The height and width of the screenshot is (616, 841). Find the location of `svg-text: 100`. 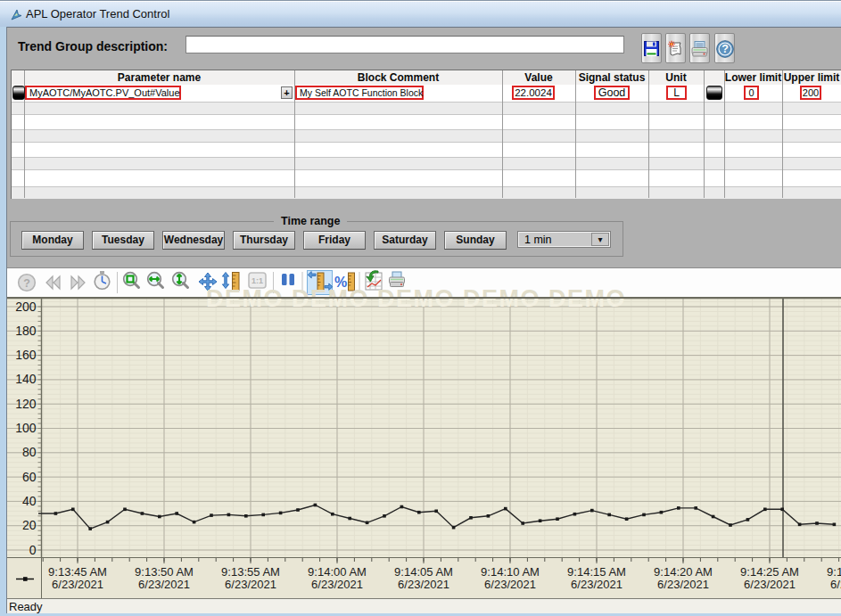

svg-text: 100 is located at coordinates (26, 428).